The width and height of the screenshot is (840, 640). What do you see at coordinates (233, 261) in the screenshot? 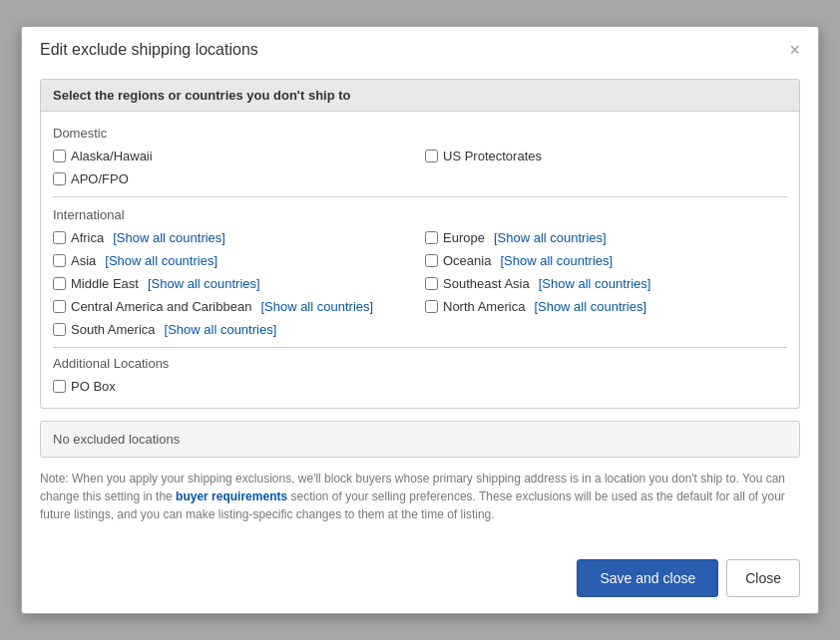
I see `list-item: Asia [Show all countries]` at bounding box center [233, 261].